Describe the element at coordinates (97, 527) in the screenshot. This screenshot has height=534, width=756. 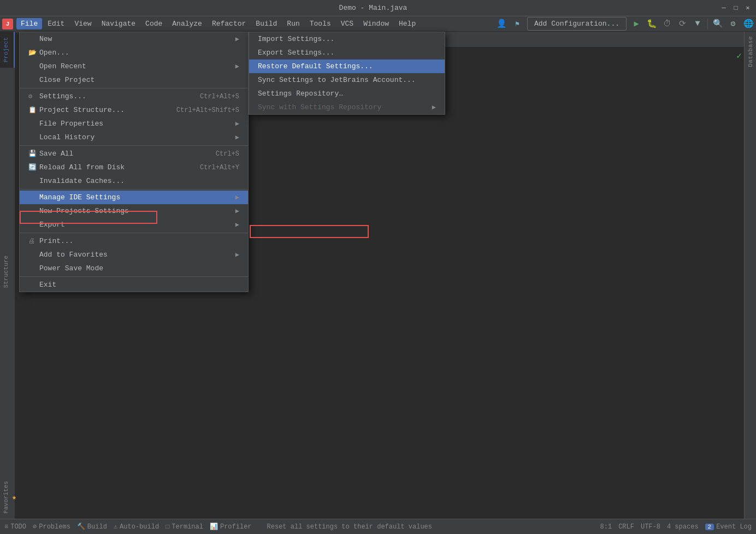
I see `build-label: Build` at that location.